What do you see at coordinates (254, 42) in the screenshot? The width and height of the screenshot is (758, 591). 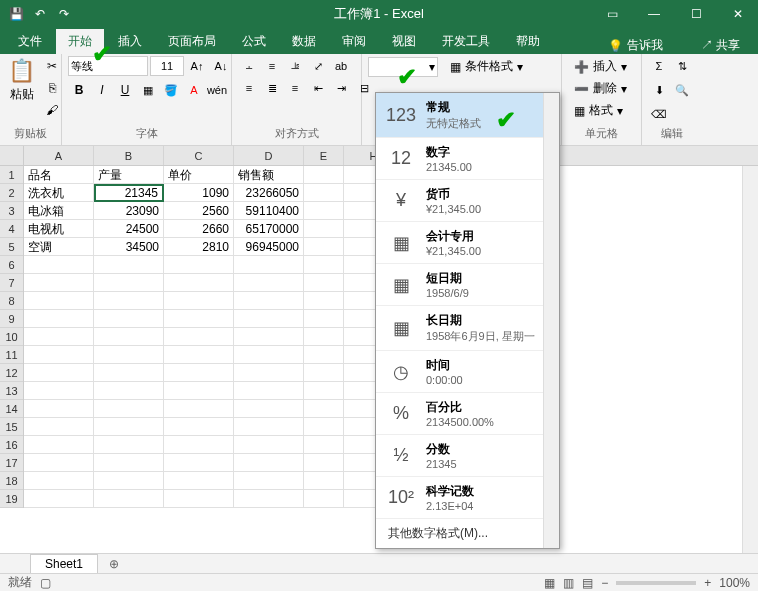 I see `tab-formulas: 公式` at bounding box center [254, 42].